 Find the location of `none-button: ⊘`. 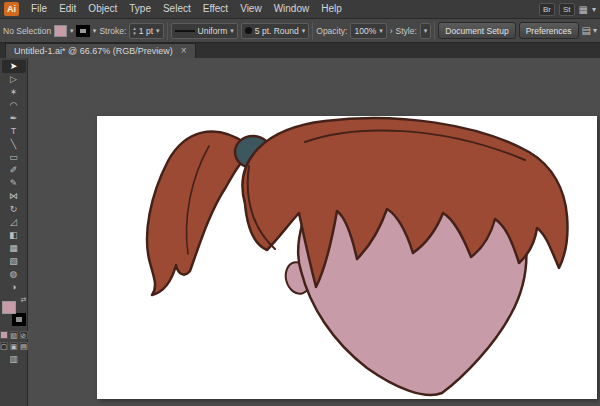

none-button: ⊘ is located at coordinates (24, 335).